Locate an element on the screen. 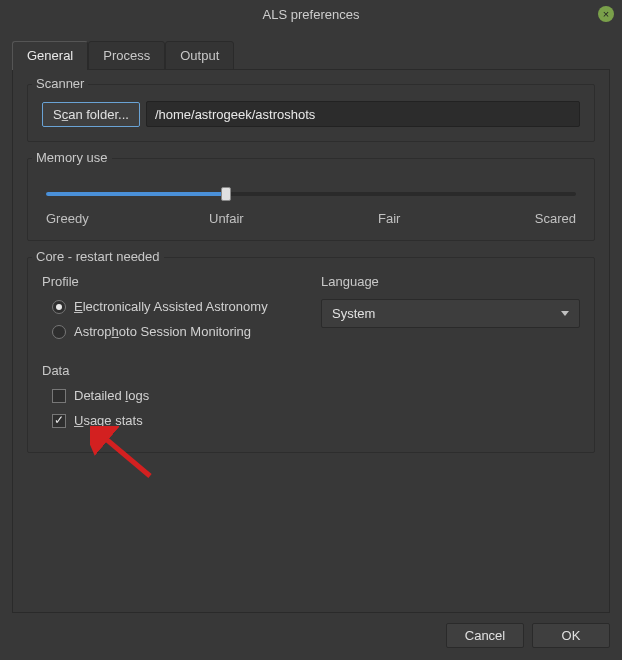 The height and width of the screenshot is (660, 622). slider-label-fair: Fair is located at coordinates (389, 218).